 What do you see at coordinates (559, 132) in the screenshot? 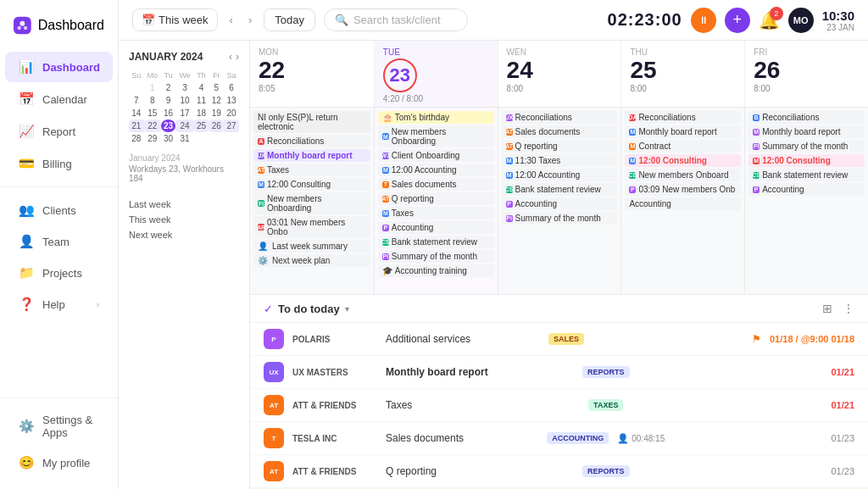
I see `cal-event: AT Sales documents` at bounding box center [559, 132].